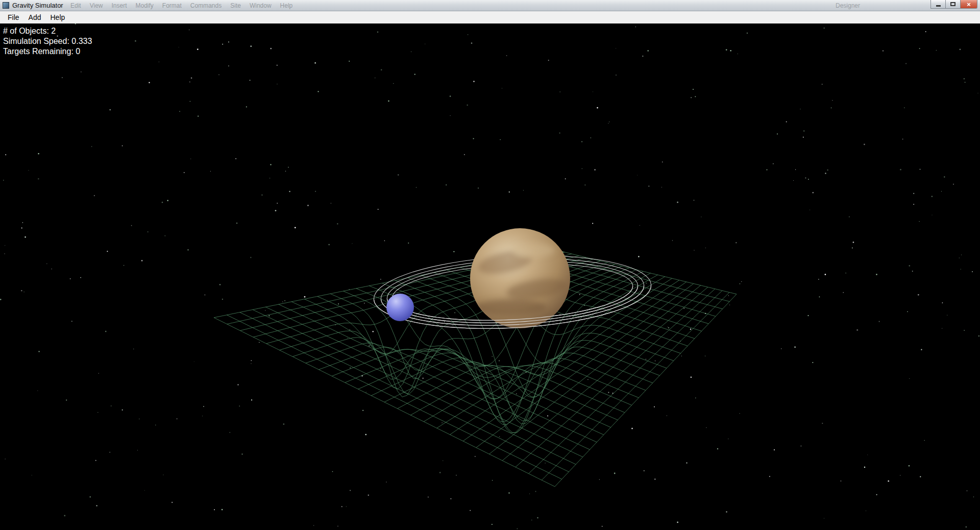 This screenshot has height=530, width=980. I want to click on ghost-menu-item: Window, so click(260, 6).